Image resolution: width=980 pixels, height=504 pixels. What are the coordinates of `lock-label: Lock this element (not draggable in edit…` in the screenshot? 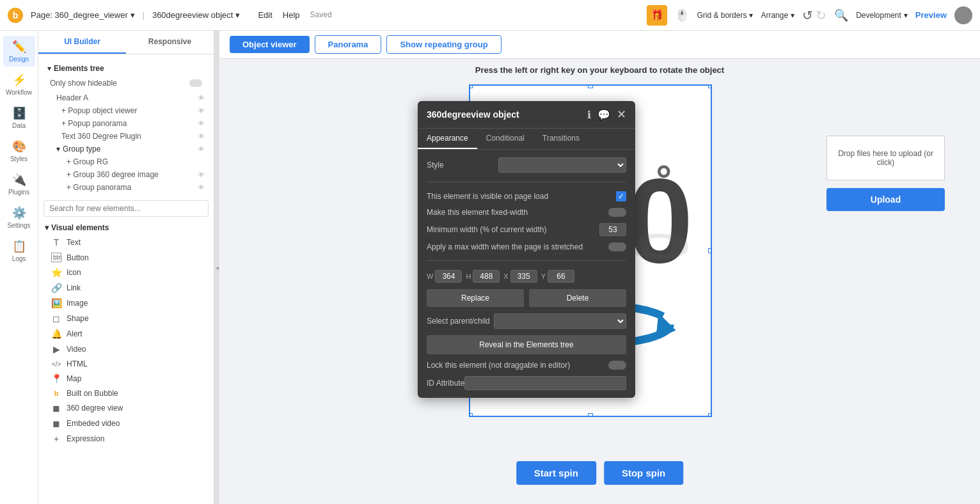 It's located at (498, 365).